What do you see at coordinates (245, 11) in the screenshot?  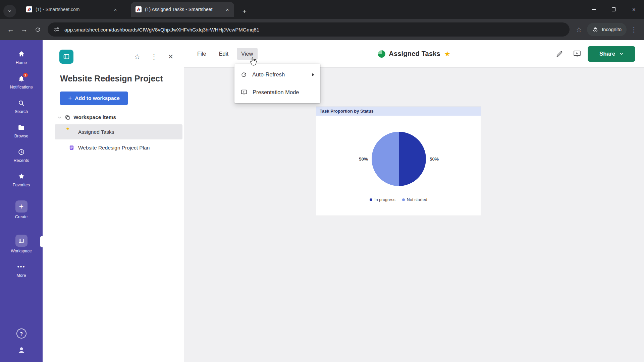 I see `new-tab-button: +` at bounding box center [245, 11].